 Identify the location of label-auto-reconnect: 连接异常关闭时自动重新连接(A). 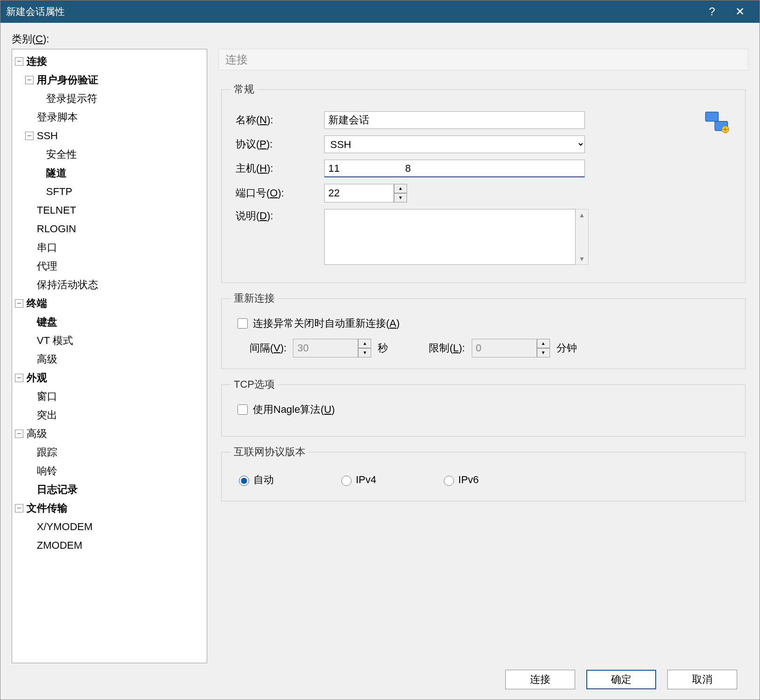
(326, 323).